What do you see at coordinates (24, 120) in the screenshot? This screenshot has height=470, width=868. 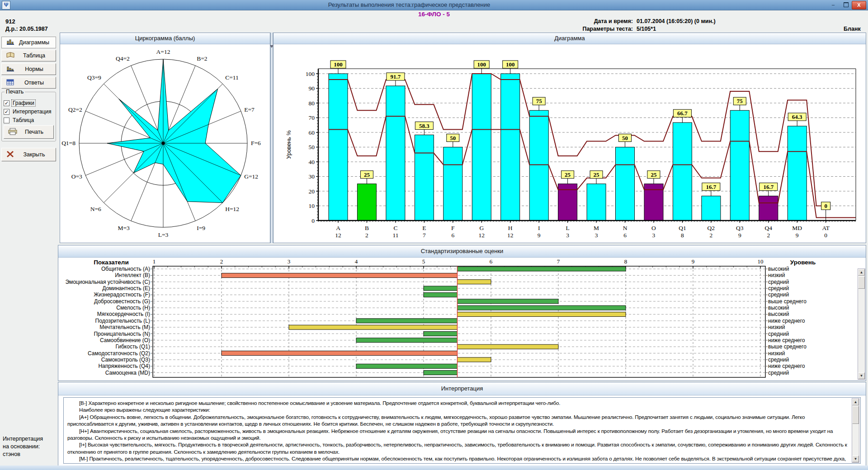 I see `checkbox-label: Таблица` at bounding box center [24, 120].